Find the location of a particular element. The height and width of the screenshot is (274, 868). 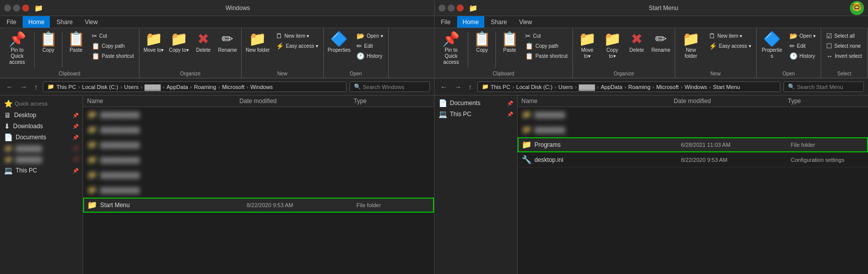

newfolder-icon: 📁 is located at coordinates (258, 39).